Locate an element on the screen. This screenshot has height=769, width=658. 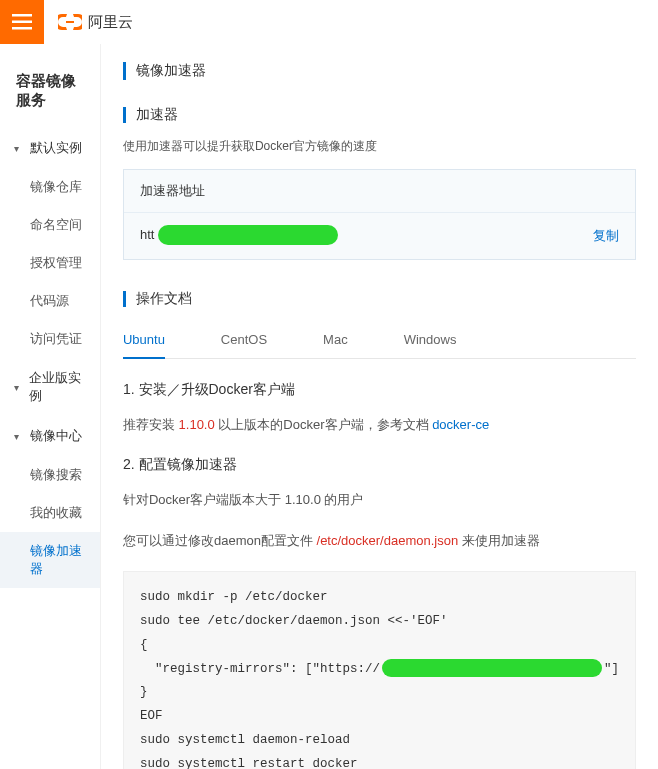
sidebar-section-image-center: ▾ 镜像中心 镜像搜索 我的收藏 镜像加速器 is located at coordinates (50, 502).